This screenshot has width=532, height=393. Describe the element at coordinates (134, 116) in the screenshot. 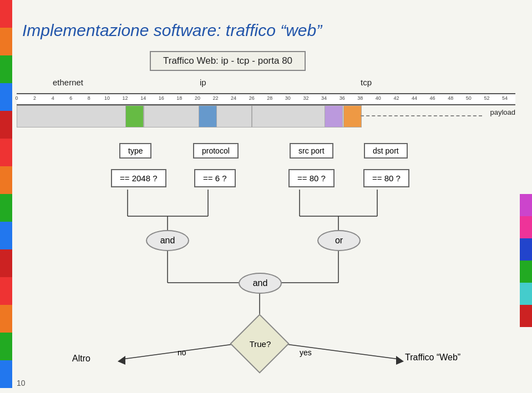

I see `type-field-bar` at that location.